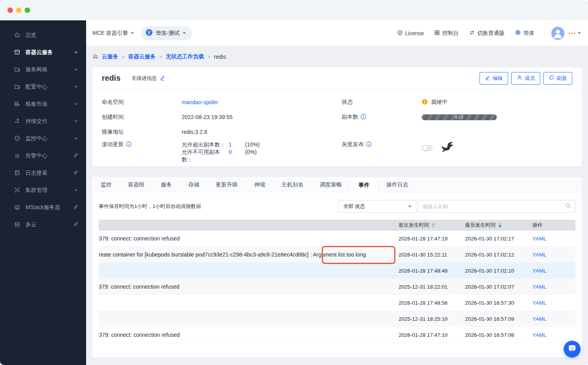 Image resolution: width=588 pixels, height=365 pixels. What do you see at coordinates (200, 102) in the screenshot?
I see `namespace-value: mandao-spider` at bounding box center [200, 102].